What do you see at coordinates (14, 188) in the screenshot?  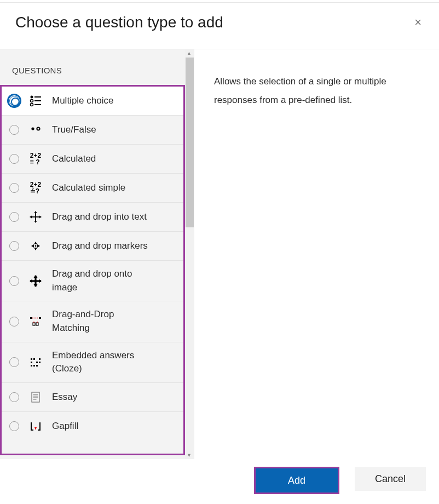 I see `radio-calculatedsimple` at bounding box center [14, 188].